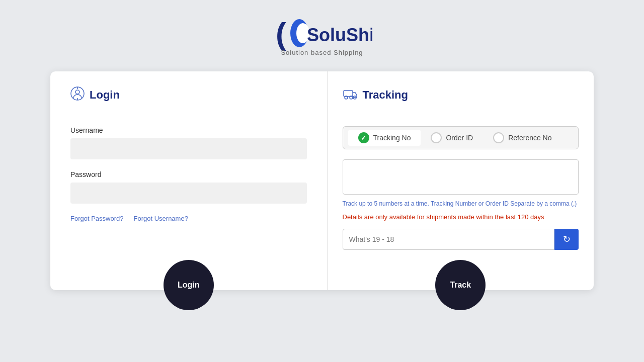  Describe the element at coordinates (385, 95) in the screenshot. I see `tracking-title: Tracking` at that location.